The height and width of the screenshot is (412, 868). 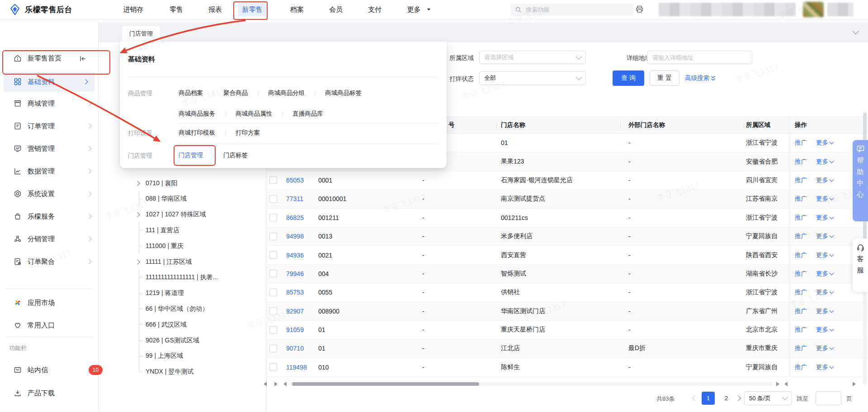 I want to click on sidebar-item-分销管理: 分销管理, so click(x=49, y=239).